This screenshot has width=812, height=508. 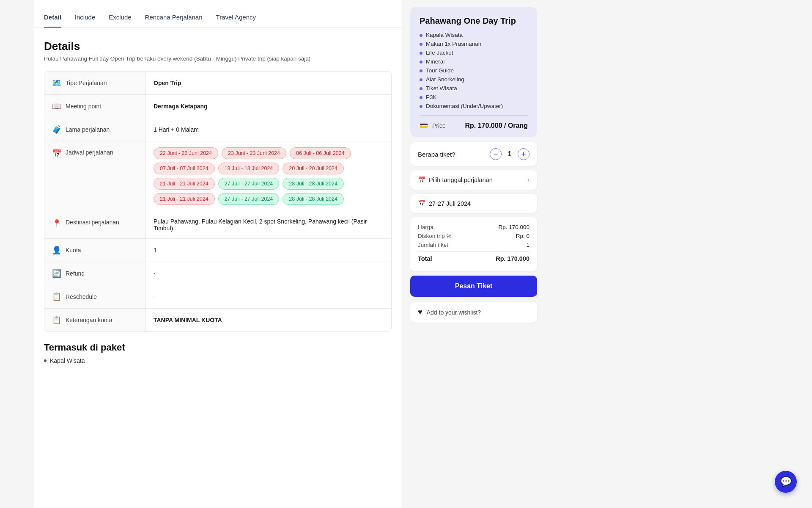 I want to click on schedule-tag: 23 Juni - 23 Juni 2024, so click(x=254, y=153).